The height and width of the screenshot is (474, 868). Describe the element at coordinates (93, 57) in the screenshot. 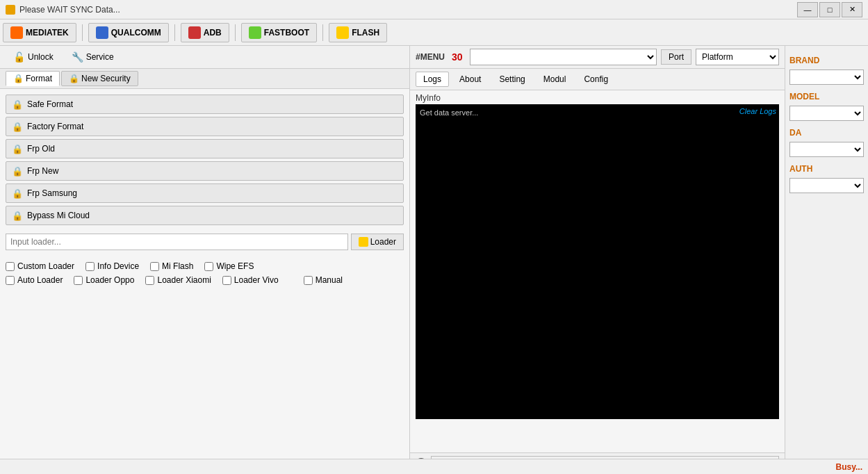

I see `service-tab: 🔧 Service` at that location.